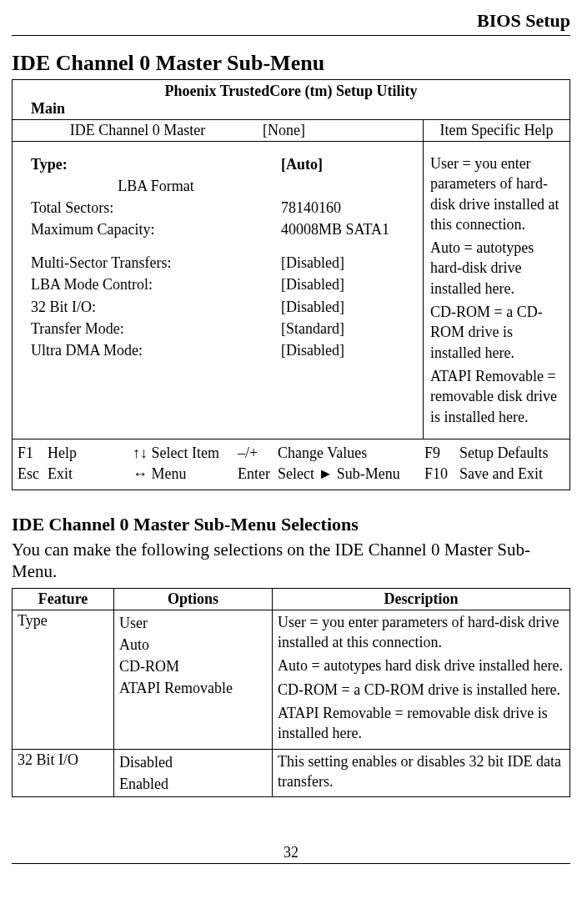  Describe the element at coordinates (90, 454) in the screenshot. I see `key-help: Help` at that location.